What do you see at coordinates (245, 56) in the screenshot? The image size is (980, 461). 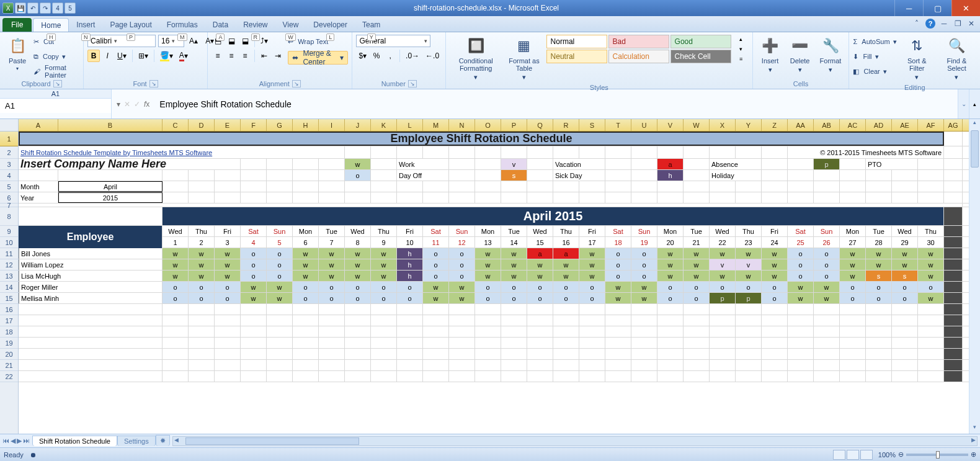 I see `align-right-button: ≡` at bounding box center [245, 56].